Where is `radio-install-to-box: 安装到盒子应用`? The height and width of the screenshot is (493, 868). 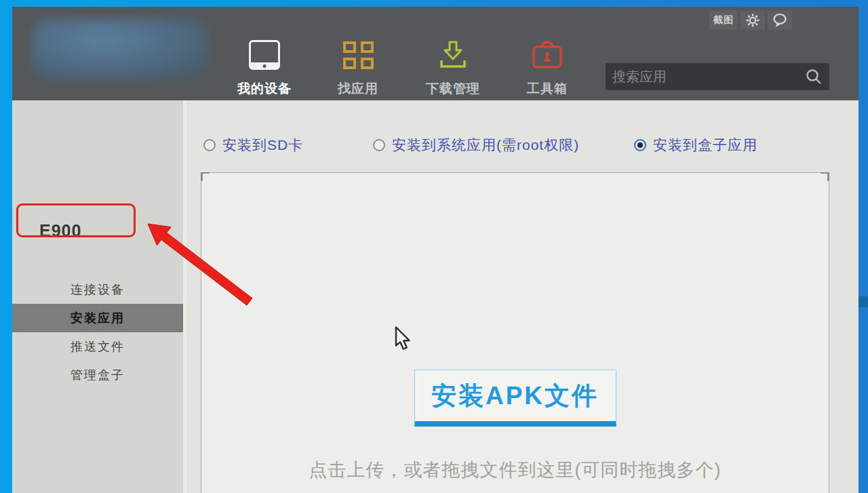
radio-install-to-box: 安装到盒子应用 is located at coordinates (696, 145).